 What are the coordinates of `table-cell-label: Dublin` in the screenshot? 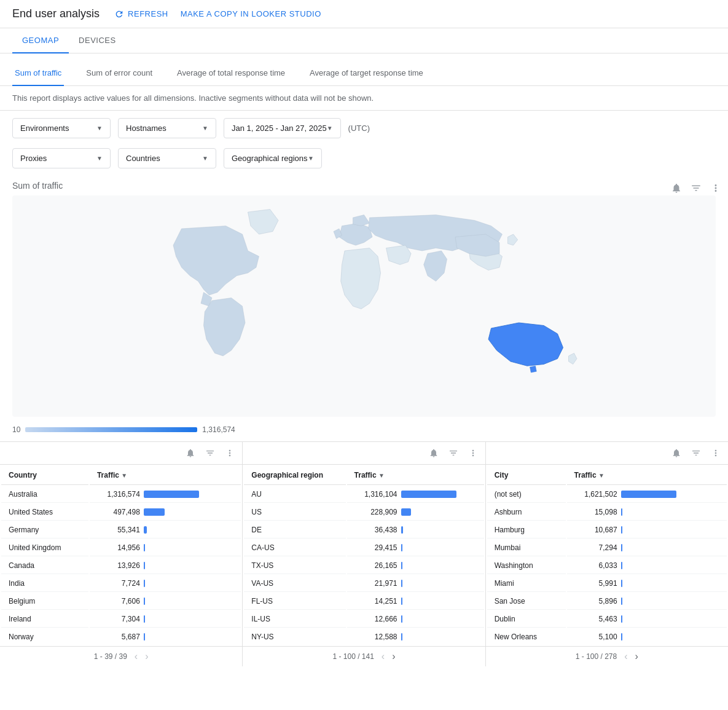 It's located at (526, 620).